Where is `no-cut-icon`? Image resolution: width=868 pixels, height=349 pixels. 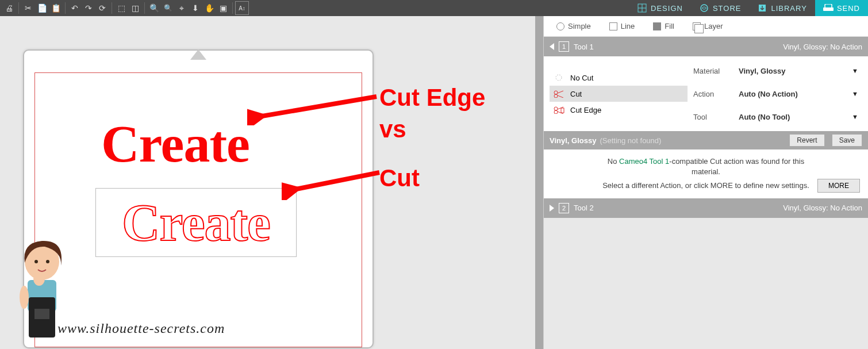
no-cut-icon is located at coordinates (559, 78).